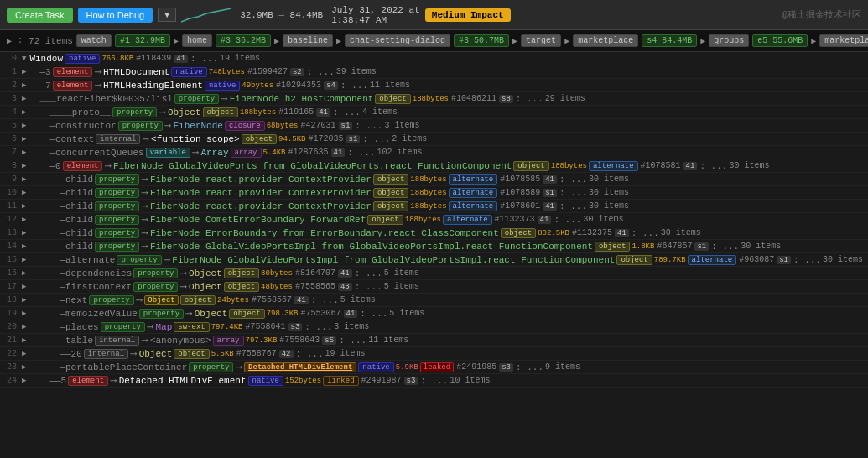 The height and width of the screenshot is (458, 868). I want to click on table-row: 14 ▶ —child property ⟶ FiberNode GlobalV…, so click(434, 247).